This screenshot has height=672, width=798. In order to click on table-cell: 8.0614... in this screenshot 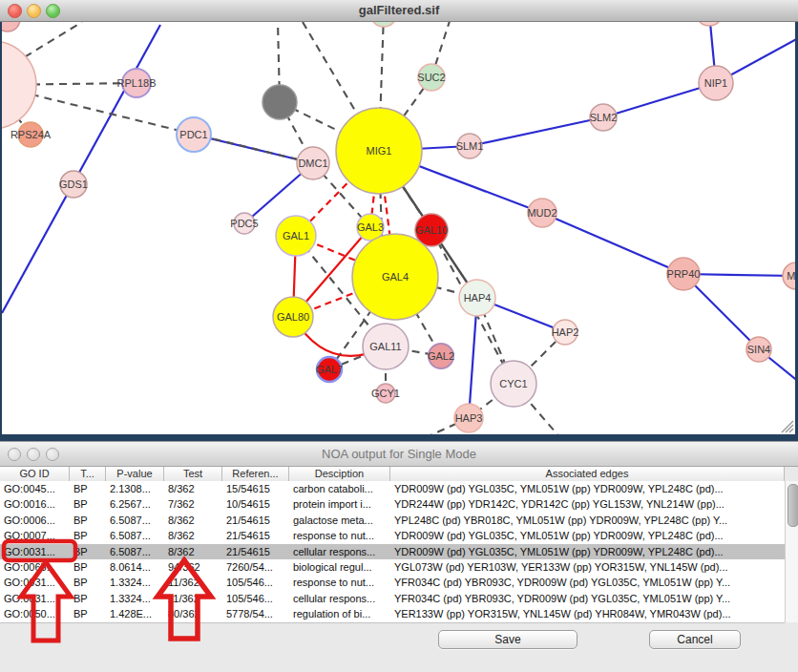, I will do `click(136, 567)`.